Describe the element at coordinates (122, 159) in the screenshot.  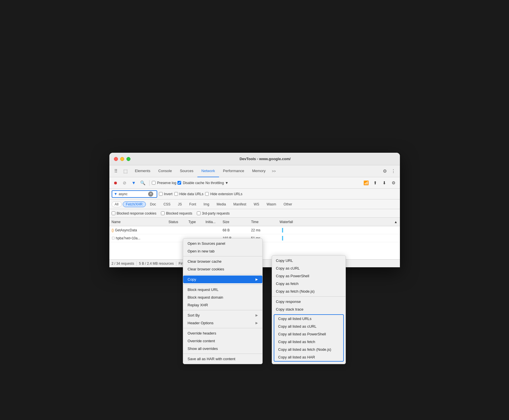
I see `minimize-button` at that location.